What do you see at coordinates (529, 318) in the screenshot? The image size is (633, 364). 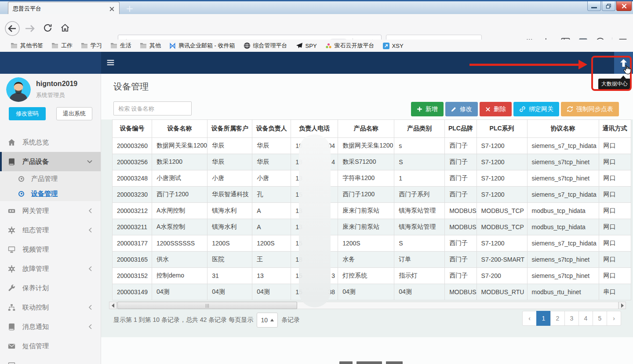 I see `pager-prev: ‹` at bounding box center [529, 318].